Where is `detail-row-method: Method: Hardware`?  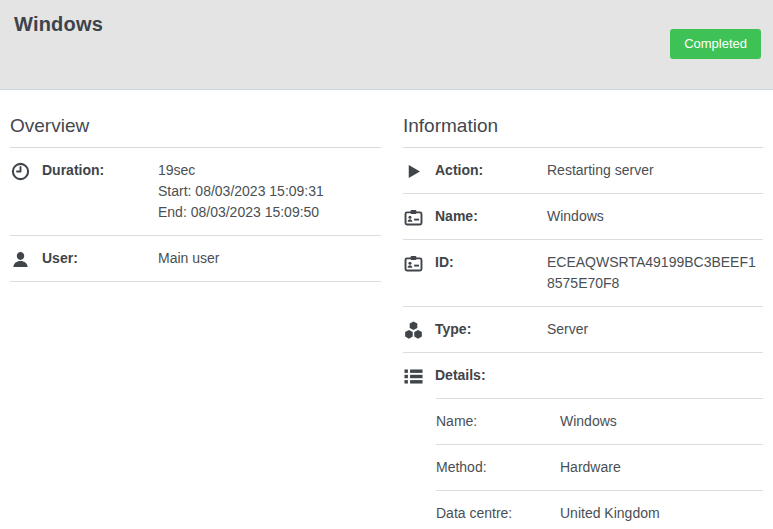 detail-row-method: Method: Hardware is located at coordinates (600, 467).